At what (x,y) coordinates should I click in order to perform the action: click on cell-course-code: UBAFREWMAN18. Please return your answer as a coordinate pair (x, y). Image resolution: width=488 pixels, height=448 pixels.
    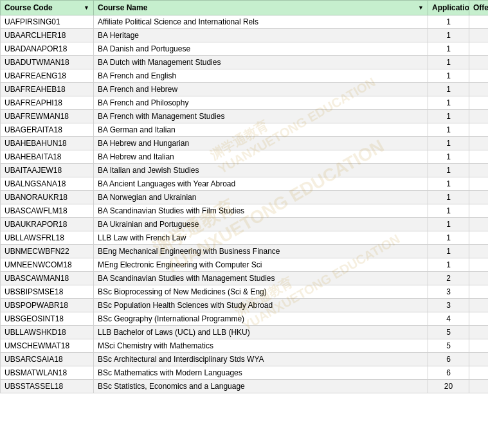
    Looking at the image, I should click on (48, 117).